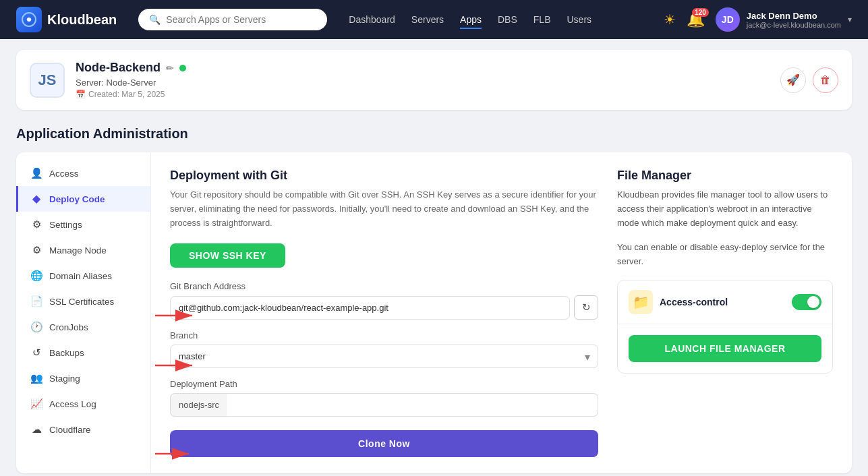  I want to click on path-prefix: nodejs-src, so click(198, 405).